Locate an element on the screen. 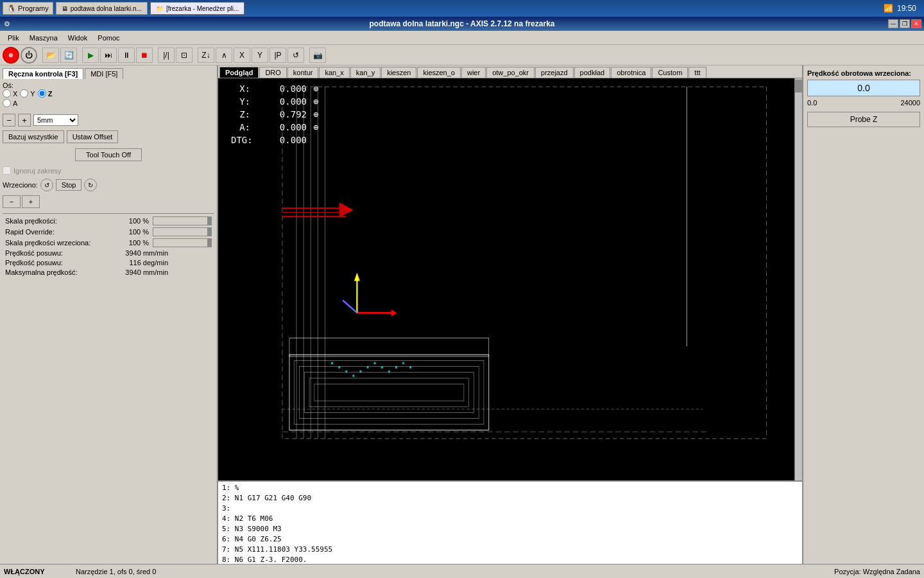  mini-btns: − + is located at coordinates (108, 202).